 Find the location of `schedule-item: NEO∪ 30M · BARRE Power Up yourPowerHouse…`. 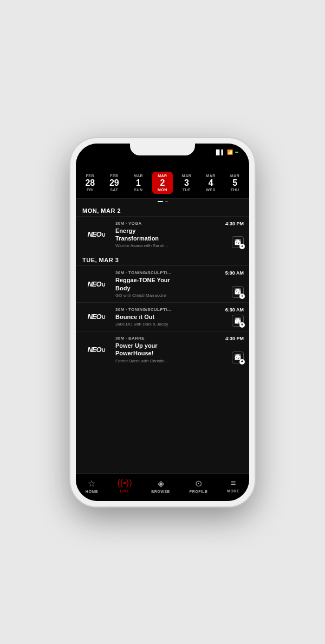

schedule-item: NEO∪ 30M · BARRE Power Up yourPowerHouse… is located at coordinates (162, 349).